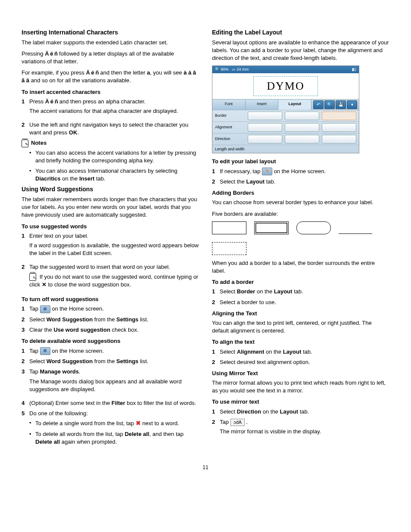 This screenshot has width=411, height=532. Describe the element at coordinates (301, 373) in the screenshot. I see `heading-mirror-text: Using Mirror Text` at that location.